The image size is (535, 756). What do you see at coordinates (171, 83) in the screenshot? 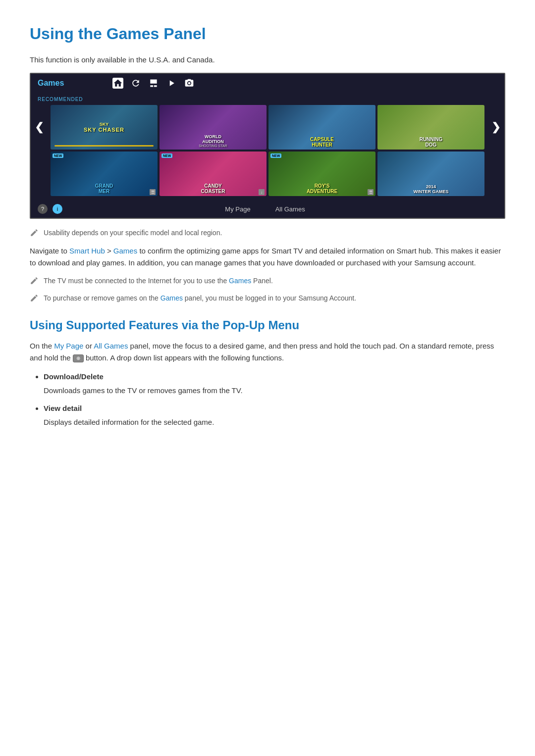
I see `play-icon` at bounding box center [171, 83].